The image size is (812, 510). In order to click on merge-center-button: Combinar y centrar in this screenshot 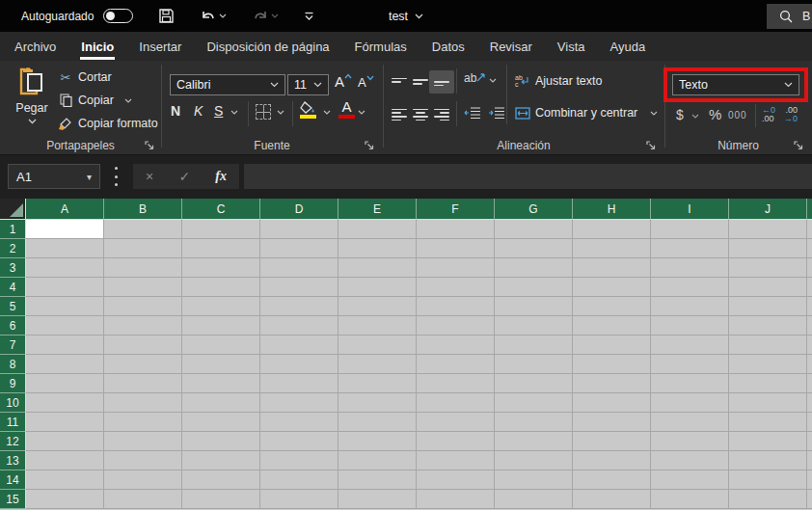, I will do `click(586, 113)`.